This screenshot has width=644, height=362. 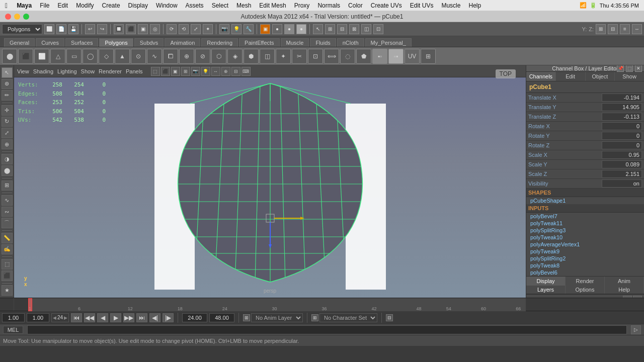 What do you see at coordinates (249, 29) in the screenshot?
I see `toolbar-icon-16: 🔧` at bounding box center [249, 29].